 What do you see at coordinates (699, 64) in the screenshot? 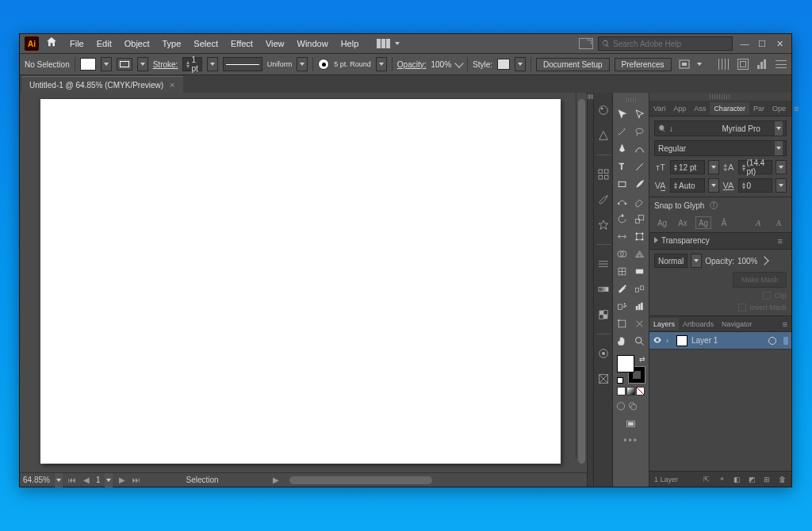
I see `align-to-dropdown` at bounding box center [699, 64].